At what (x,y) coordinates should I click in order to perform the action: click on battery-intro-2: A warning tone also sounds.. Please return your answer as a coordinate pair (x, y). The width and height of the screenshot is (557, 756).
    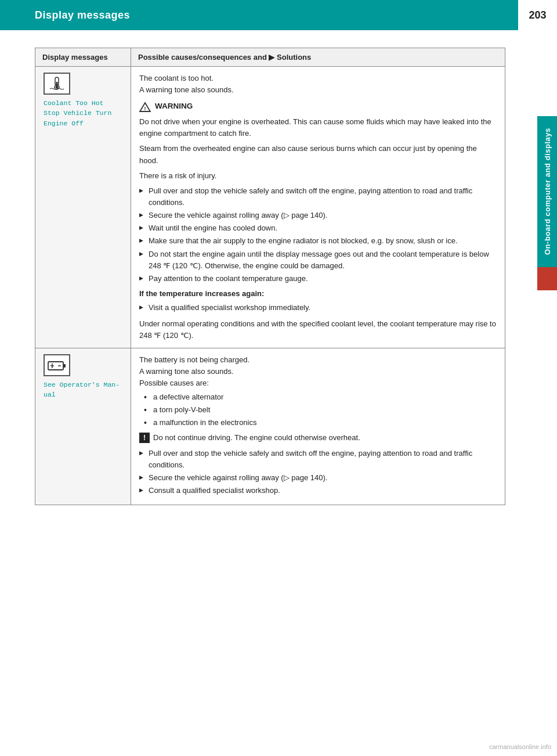
    Looking at the image, I should click on (318, 372).